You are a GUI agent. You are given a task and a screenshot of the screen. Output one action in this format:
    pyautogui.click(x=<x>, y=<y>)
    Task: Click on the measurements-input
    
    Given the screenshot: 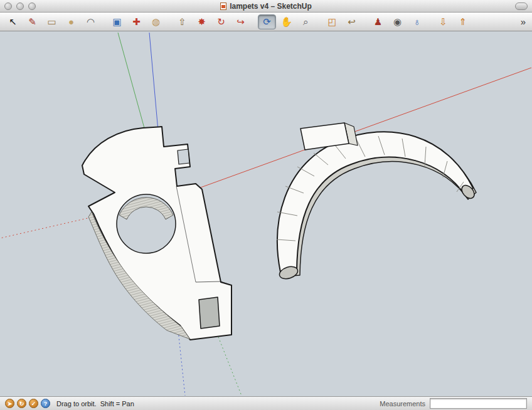 What is the action you would take?
    pyautogui.click(x=478, y=404)
    